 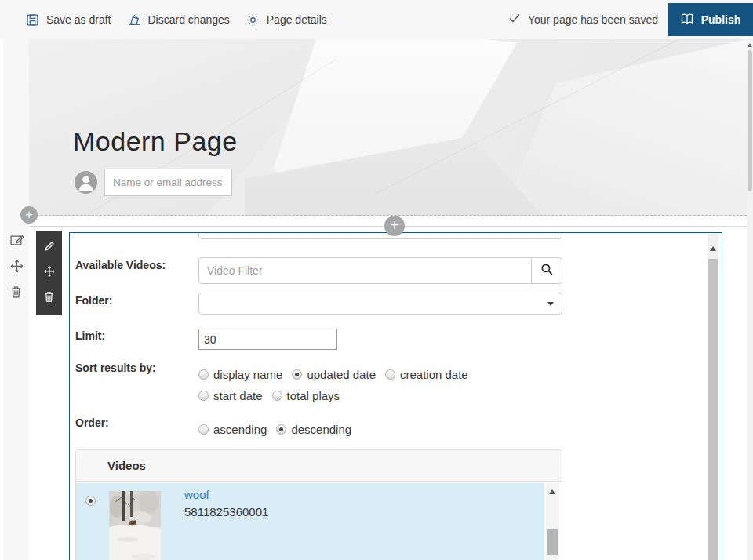 What do you see at coordinates (380, 235) in the screenshot?
I see `scrolled-off-input` at bounding box center [380, 235].